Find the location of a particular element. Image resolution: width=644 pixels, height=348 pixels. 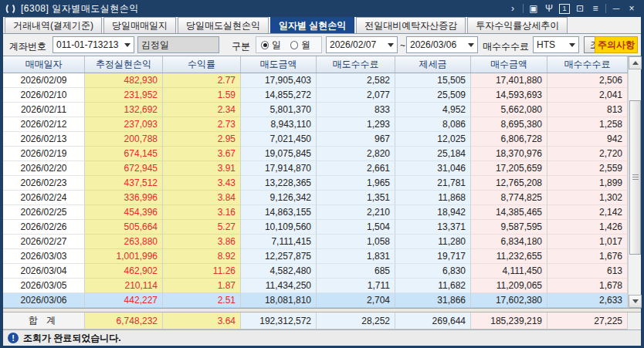

cell-pl: 237,093 is located at coordinates (124, 125).